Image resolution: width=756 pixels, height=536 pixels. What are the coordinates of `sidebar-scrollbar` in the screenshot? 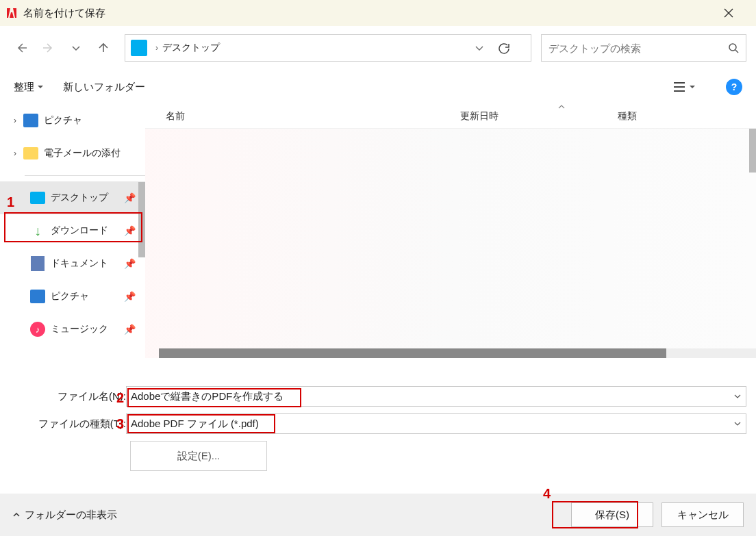 It's located at (142, 220).